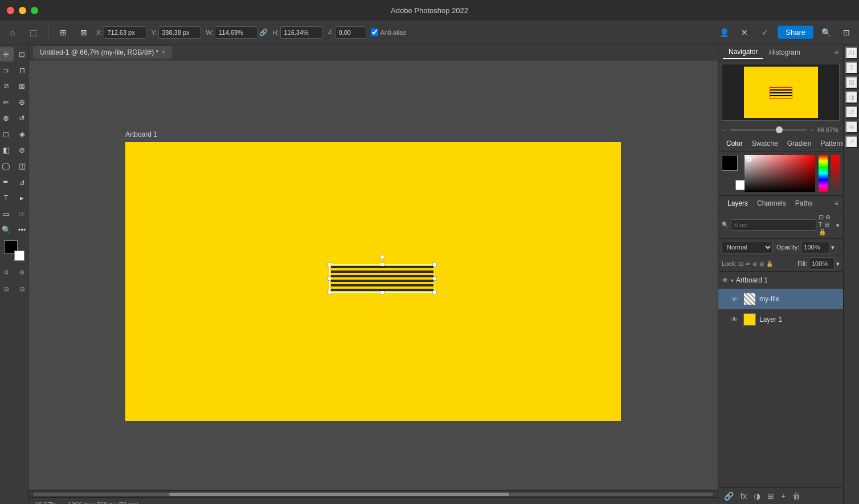  What do you see at coordinates (125, 32) in the screenshot?
I see `x-input` at bounding box center [125, 32].